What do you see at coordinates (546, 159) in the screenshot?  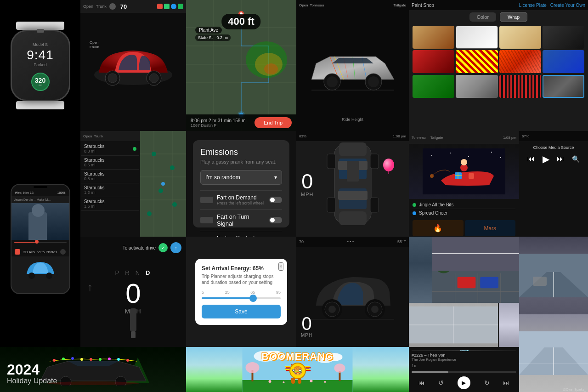 I see `media-play-icon: ▶` at bounding box center [546, 159].